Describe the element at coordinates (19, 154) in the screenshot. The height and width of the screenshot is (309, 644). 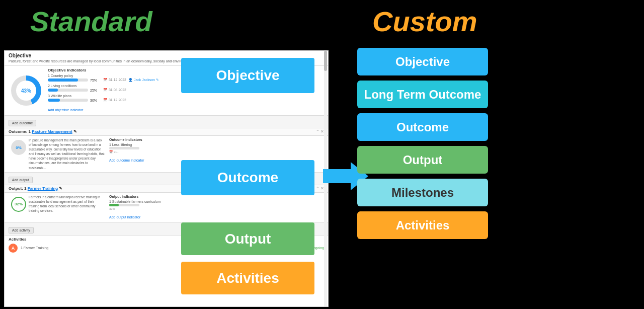
I see `outcome-circle: 0%` at that location.